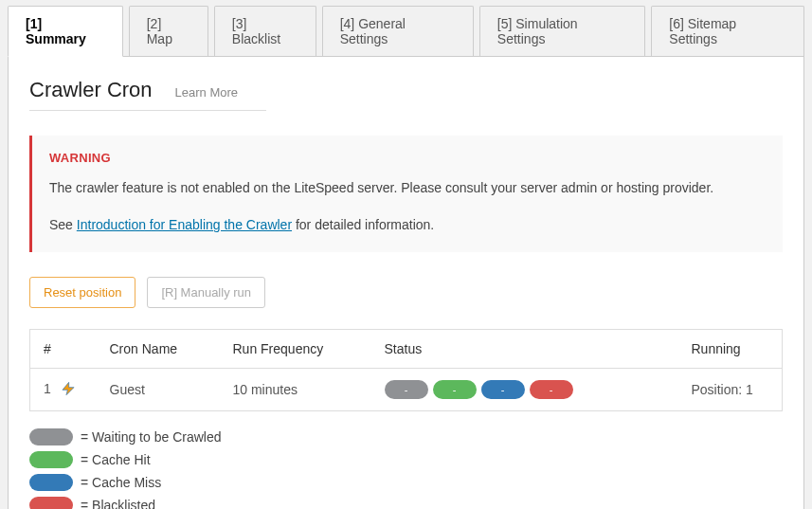 Image resolution: width=812 pixels, height=509 pixels. Describe the element at coordinates (363, 225) in the screenshot. I see `warning-line2-suffix: for detailed information.` at that location.